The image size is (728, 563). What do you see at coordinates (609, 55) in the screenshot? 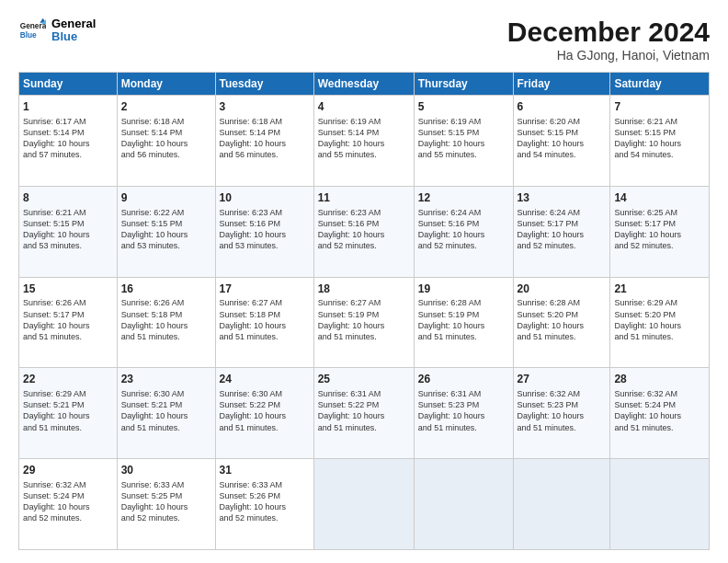
I see `sub-title: Ha GJong, Hanoi, Vietnam` at bounding box center [609, 55].